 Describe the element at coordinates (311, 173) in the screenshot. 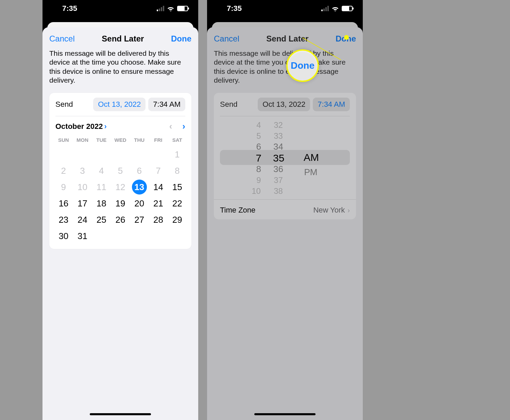

I see `ampm-pm: PM` at that location.